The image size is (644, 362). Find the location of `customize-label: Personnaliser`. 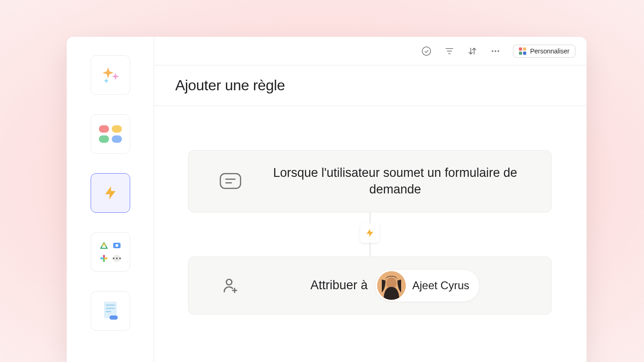

customize-label: Personnaliser is located at coordinates (550, 51).